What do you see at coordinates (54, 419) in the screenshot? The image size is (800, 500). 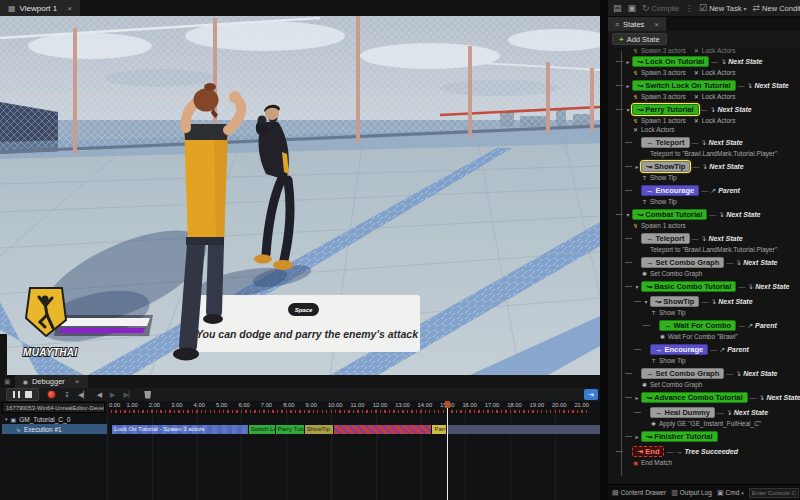 I see `debug-object-row: ▾ ▣ GM_Tutorial_C_0` at bounding box center [54, 419].